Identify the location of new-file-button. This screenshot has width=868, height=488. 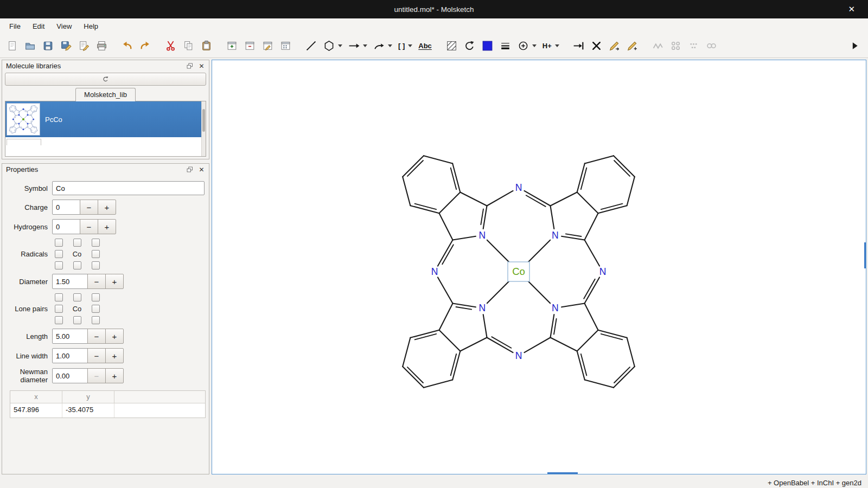
(12, 46).